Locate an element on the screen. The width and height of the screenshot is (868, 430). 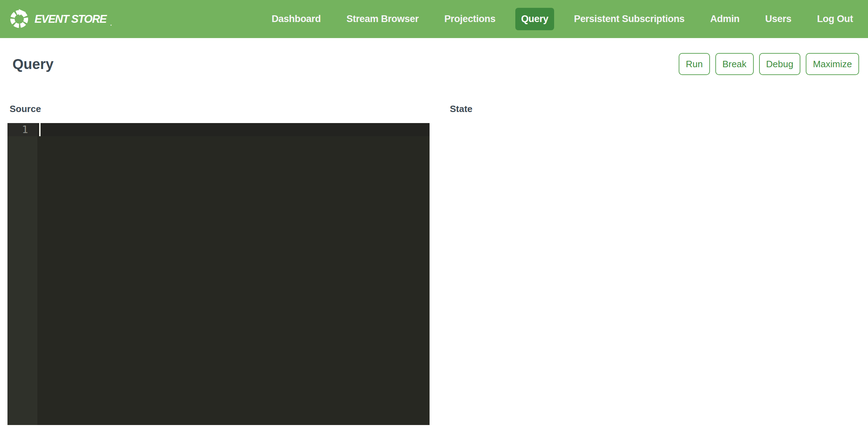
query-toolbar: Run Break Debug Maximize is located at coordinates (769, 64).